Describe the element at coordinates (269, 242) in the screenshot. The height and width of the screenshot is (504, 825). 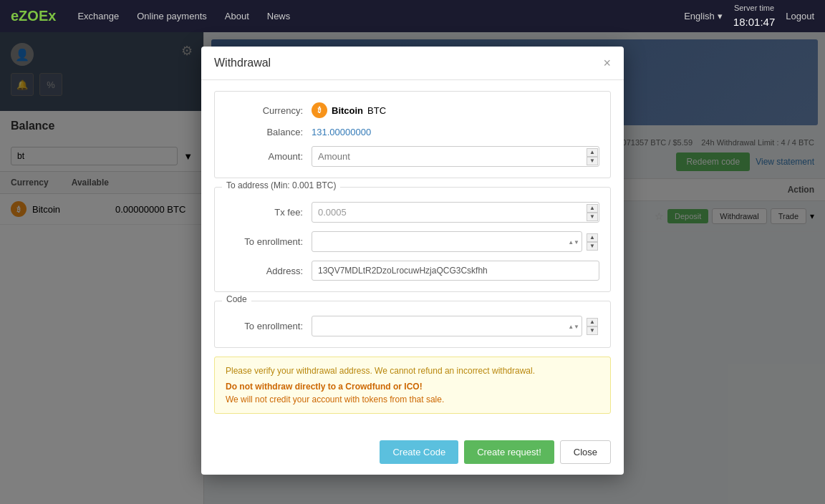
I see `enrollment-label: To enrollment:` at that location.